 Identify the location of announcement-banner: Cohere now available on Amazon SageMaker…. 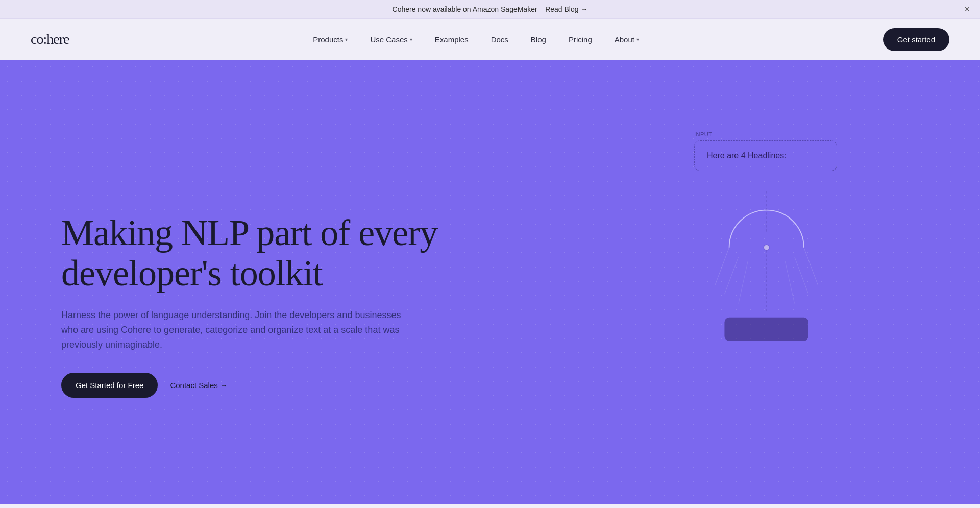
(490, 9).